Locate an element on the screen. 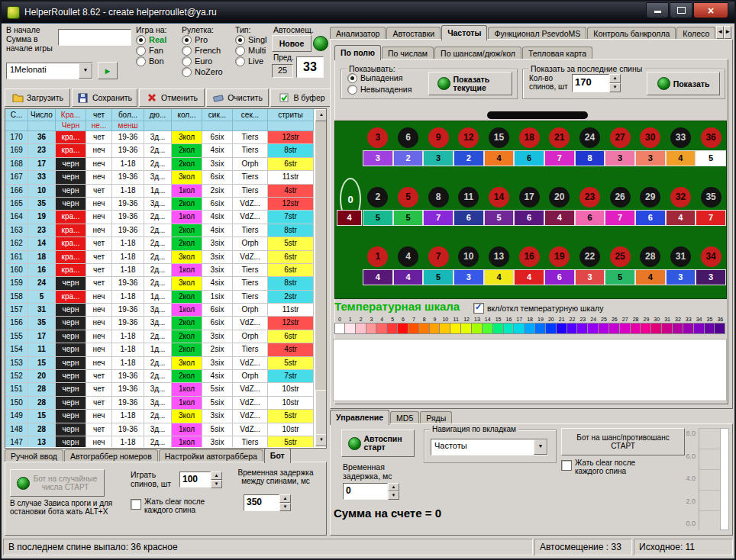 This screenshot has width=736, height=560. field-number-cell: 30 is located at coordinates (650, 137).